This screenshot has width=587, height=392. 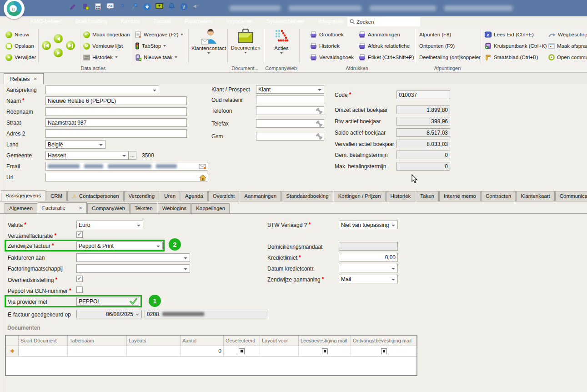 I want to click on url-input, so click(x=127, y=177).